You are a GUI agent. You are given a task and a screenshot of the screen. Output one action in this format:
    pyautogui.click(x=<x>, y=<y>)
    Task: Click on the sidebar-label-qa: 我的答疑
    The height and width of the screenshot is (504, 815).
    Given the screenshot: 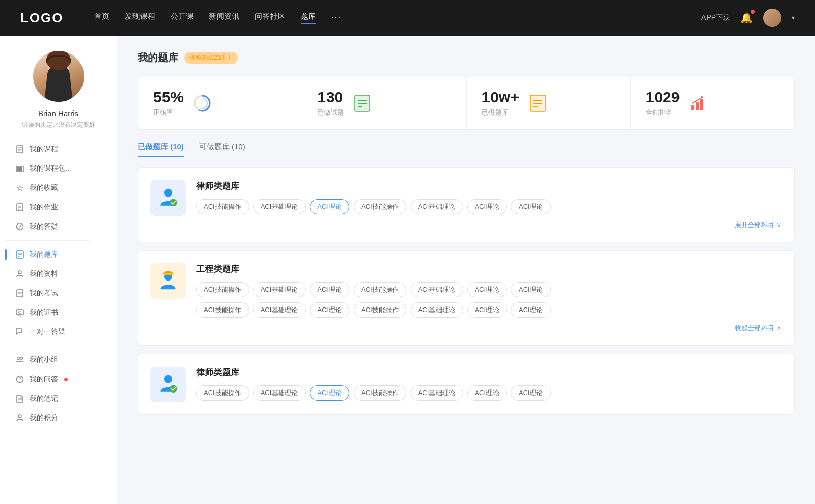 What is the action you would take?
    pyautogui.click(x=44, y=227)
    